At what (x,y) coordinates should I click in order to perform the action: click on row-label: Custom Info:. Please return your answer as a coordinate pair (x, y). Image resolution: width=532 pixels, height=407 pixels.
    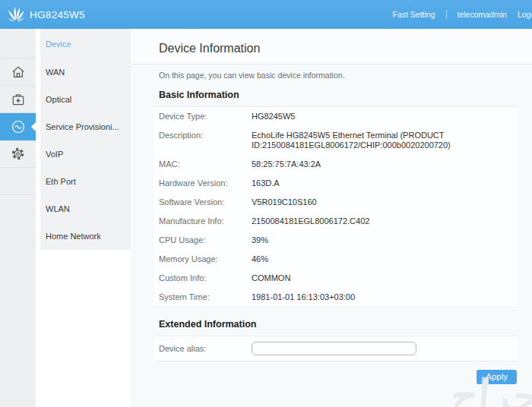
    Looking at the image, I should click on (205, 278).